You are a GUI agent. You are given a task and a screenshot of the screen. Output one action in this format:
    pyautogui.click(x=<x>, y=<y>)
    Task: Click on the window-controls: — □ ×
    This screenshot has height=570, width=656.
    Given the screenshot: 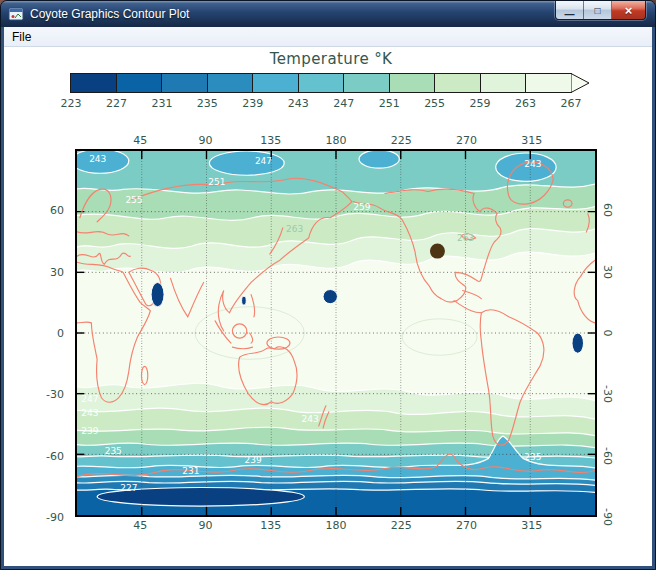 What is the action you would take?
    pyautogui.click(x=600, y=10)
    